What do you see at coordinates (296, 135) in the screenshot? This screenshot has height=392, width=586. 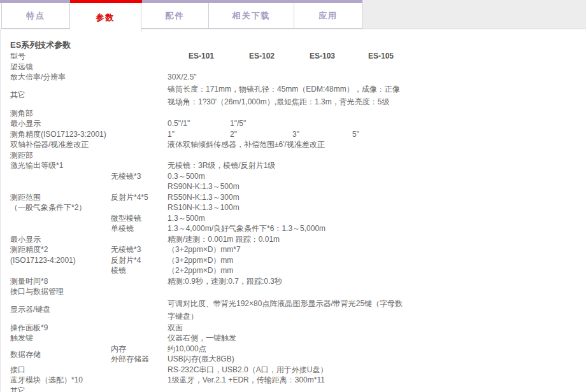 I see `spec-value: 3"` at bounding box center [296, 135].